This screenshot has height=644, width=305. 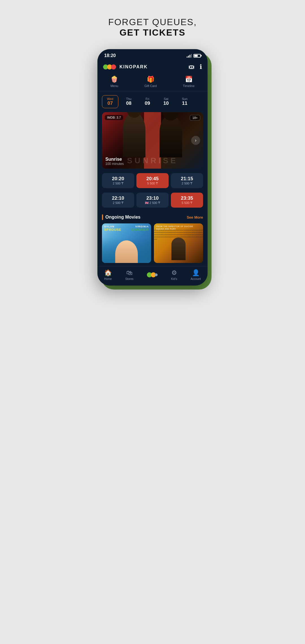 What do you see at coordinates (129, 103) in the screenshot?
I see `date-num-1: 08` at bounding box center [129, 103].